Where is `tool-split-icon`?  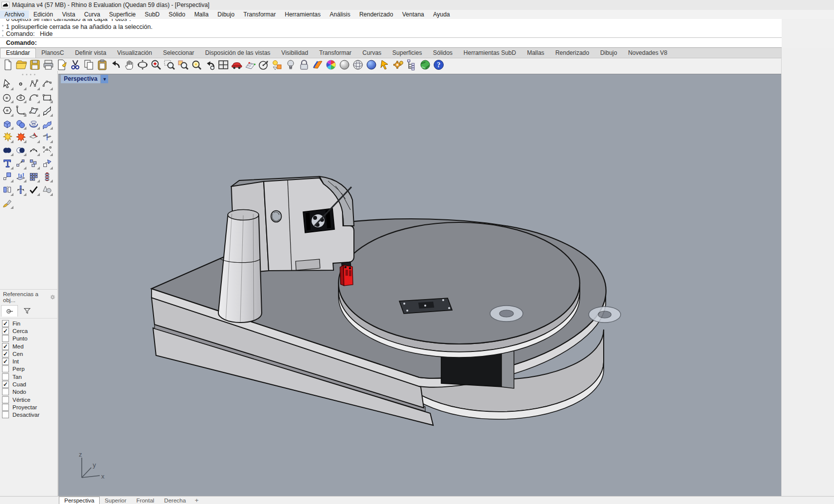
tool-split-icon is located at coordinates (48, 138).